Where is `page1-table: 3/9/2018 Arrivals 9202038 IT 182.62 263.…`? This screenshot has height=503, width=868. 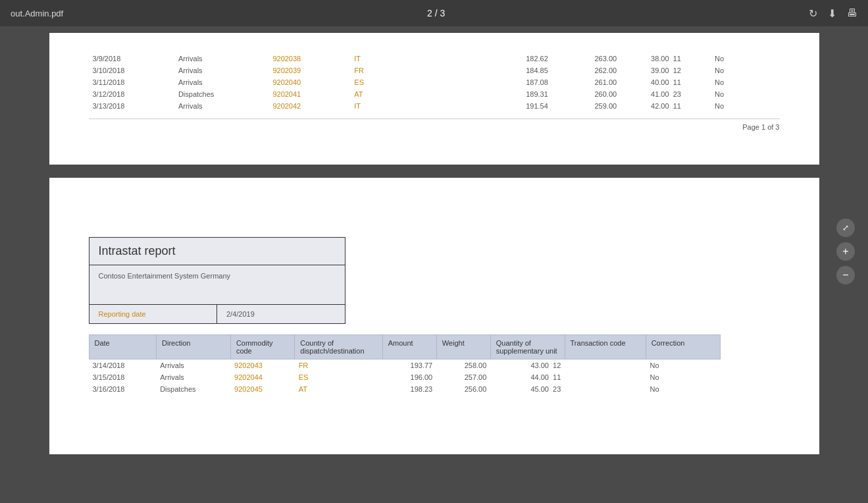 page1-table: 3/9/2018 Arrivals 9202038 IT 182.62 263.… is located at coordinates (434, 82).